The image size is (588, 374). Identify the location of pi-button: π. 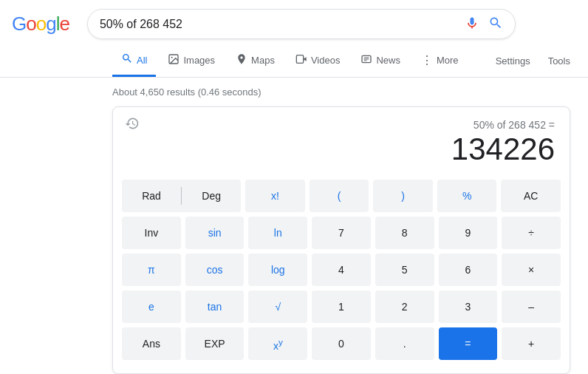
(151, 270).